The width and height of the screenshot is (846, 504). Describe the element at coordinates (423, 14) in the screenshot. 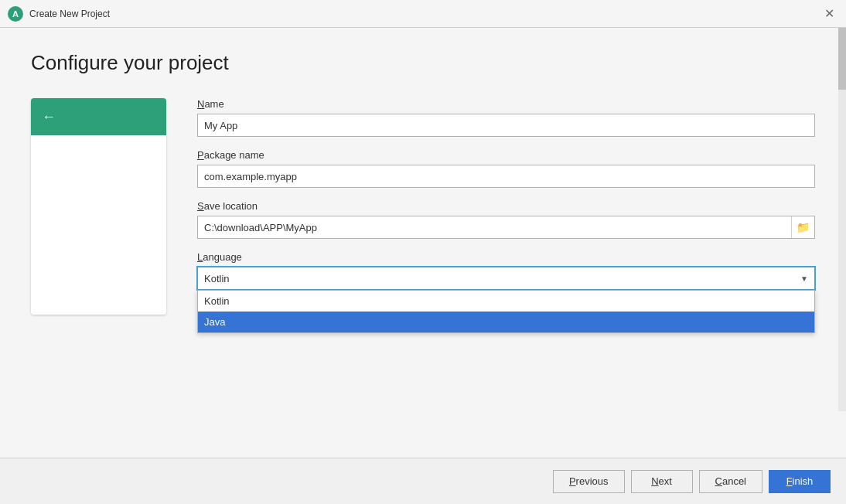

I see `title-bar: A Create New Project ✕` at that location.